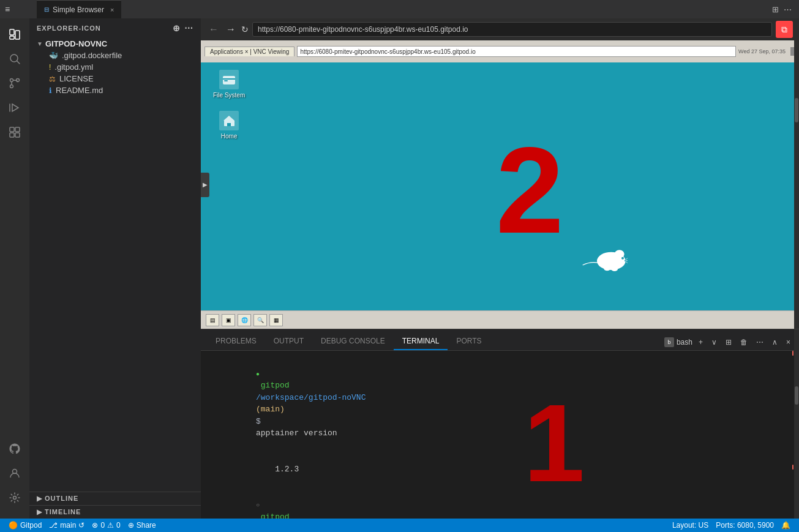 The width and height of the screenshot is (799, 532). What do you see at coordinates (189, 28) in the screenshot?
I see `collapse-all-icon: ⋯` at bounding box center [189, 28].